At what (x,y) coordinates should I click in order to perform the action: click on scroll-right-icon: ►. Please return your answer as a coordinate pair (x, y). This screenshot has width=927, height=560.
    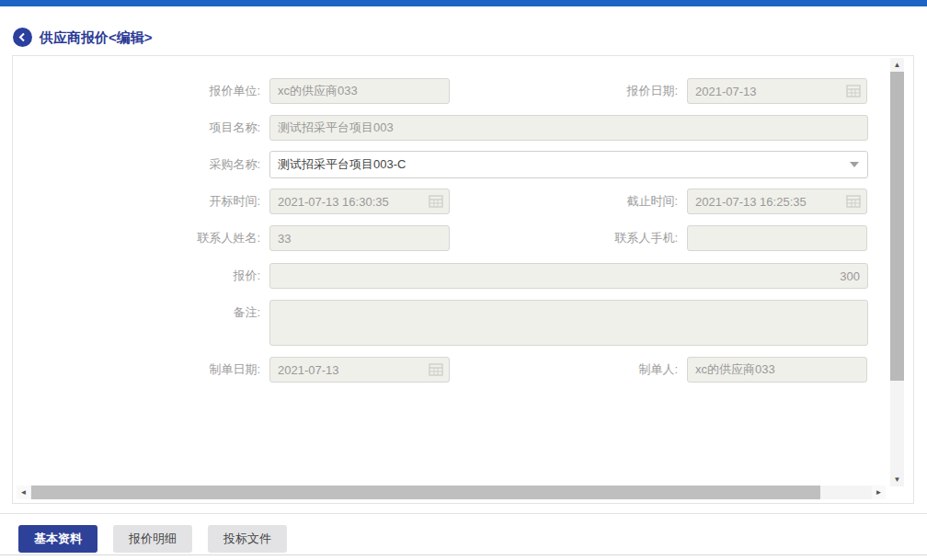
    Looking at the image, I should click on (879, 493).